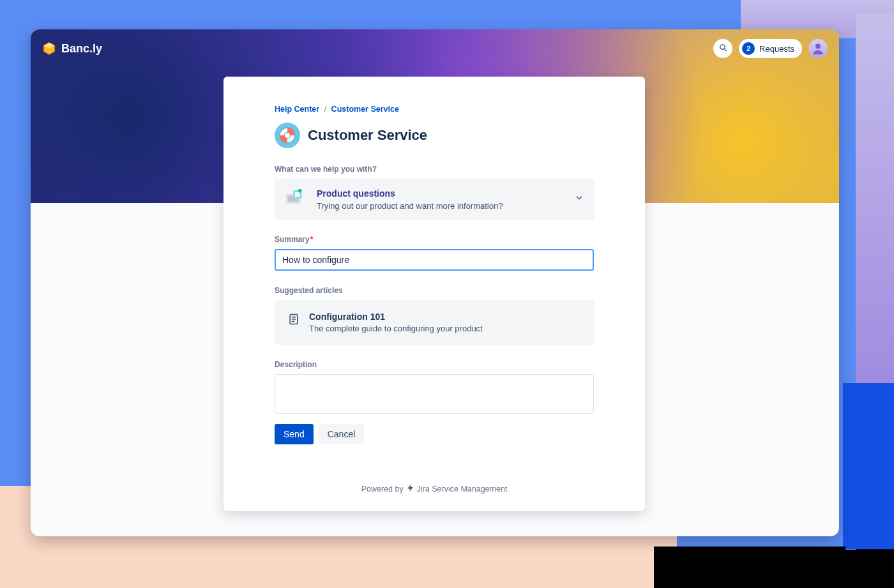 The height and width of the screenshot is (588, 894). I want to click on breadcrumb: Help Center / Customer Service, so click(434, 109).